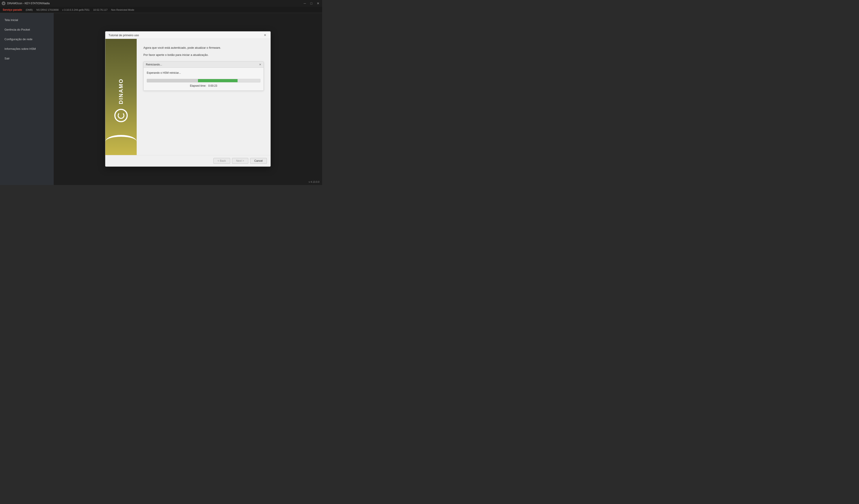 The width and height of the screenshot is (859, 504). Describe the element at coordinates (318, 3) in the screenshot. I see `close-window-button: ✕` at that location.